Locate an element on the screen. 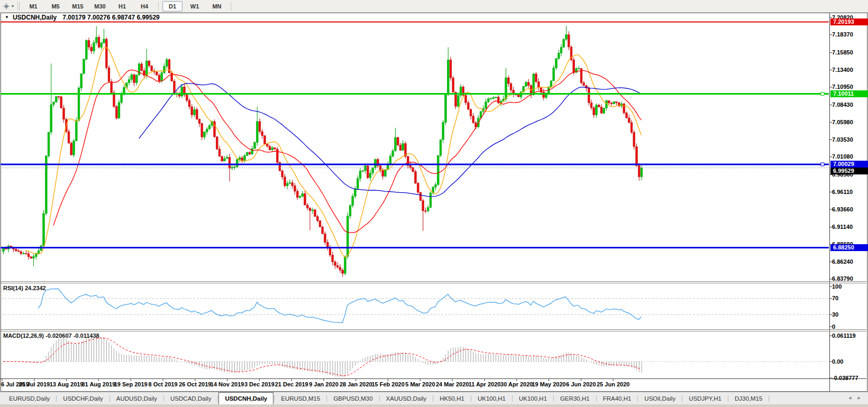  timeframe-buttons: M1M5M15M30H1H4D1W1MN is located at coordinates (129, 6).